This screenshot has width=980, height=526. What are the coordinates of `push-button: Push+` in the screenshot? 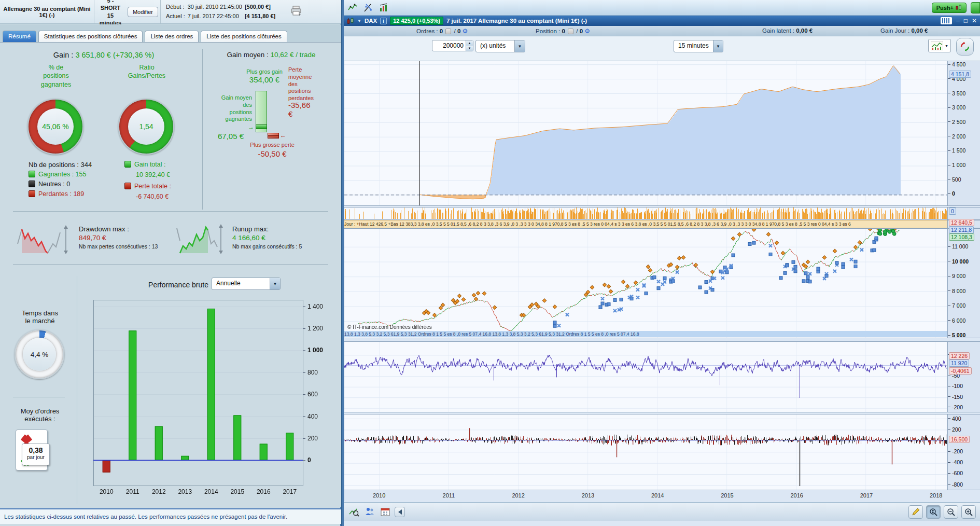 It's located at (949, 8).